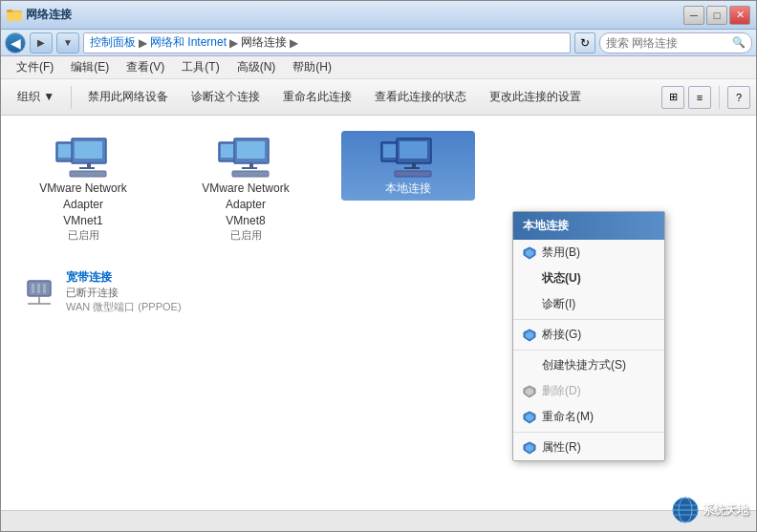  Describe the element at coordinates (685, 510) in the screenshot. I see `globe-icon` at that location.